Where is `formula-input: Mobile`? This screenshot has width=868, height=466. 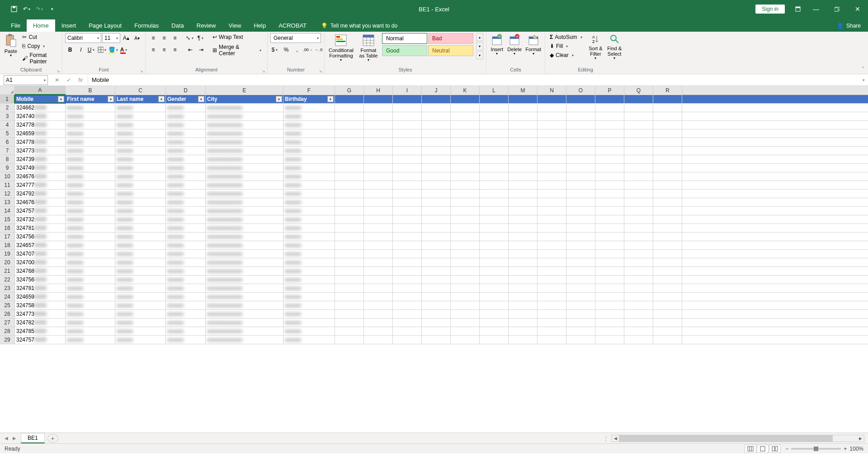 formula-input: Mobile is located at coordinates (473, 80).